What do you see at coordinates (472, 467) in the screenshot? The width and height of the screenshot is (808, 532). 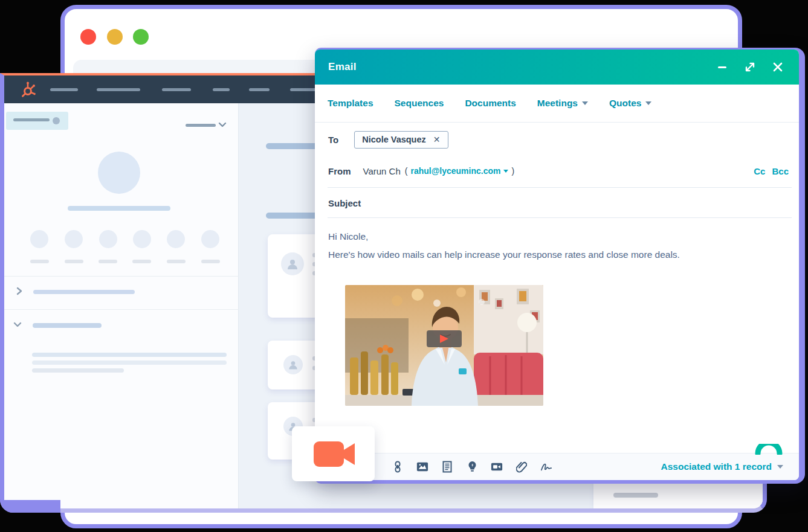 I see `lightbulb-icon` at bounding box center [472, 467].